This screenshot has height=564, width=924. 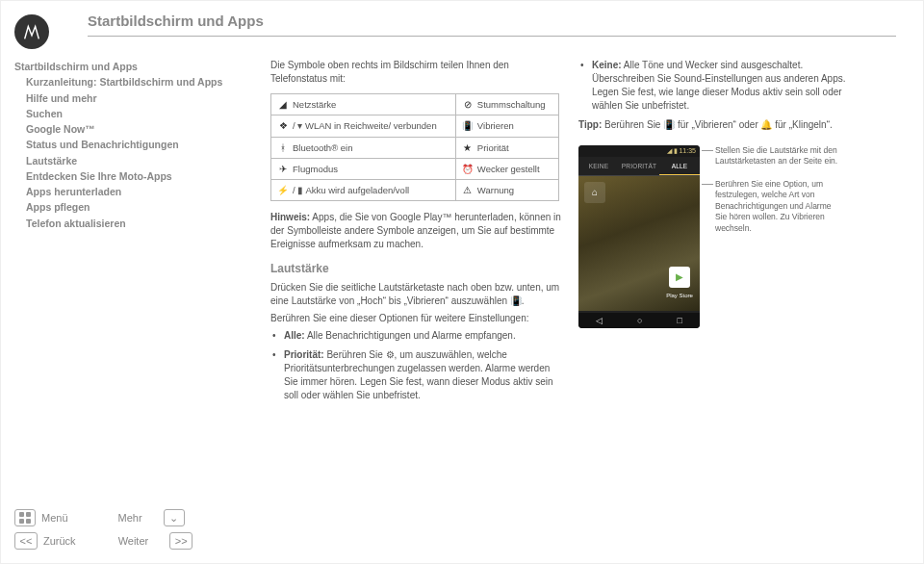 I want to click on cell-label: Vibrieren, so click(x=496, y=125).